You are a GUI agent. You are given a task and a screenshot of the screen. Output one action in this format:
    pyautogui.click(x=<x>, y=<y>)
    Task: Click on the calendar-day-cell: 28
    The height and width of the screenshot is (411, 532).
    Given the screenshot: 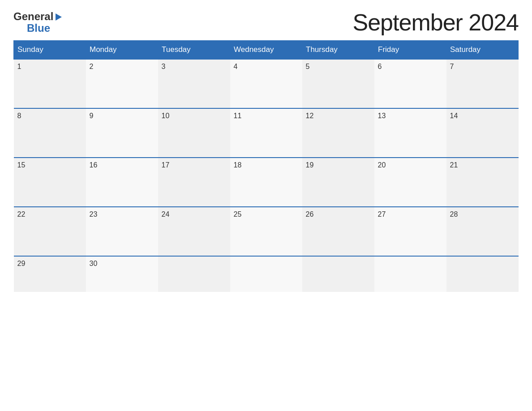 What is the action you would take?
    pyautogui.click(x=483, y=231)
    